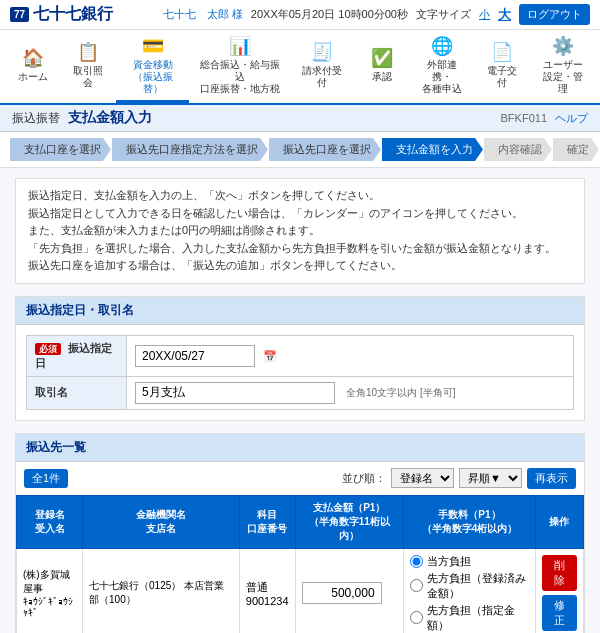 This screenshot has width=600, height=633. What do you see at coordinates (300, 118) in the screenshot?
I see `page-header: 振込振替 支払金額入力 BFKF011 ヘルプ` at bounding box center [300, 118].